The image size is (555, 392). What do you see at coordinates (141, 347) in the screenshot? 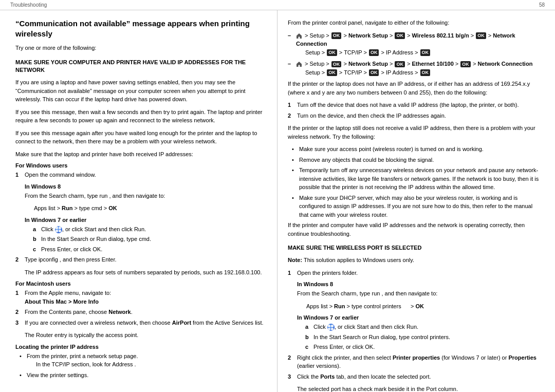
I see `locating-heading: Locating the printer IP address` at bounding box center [141, 347].